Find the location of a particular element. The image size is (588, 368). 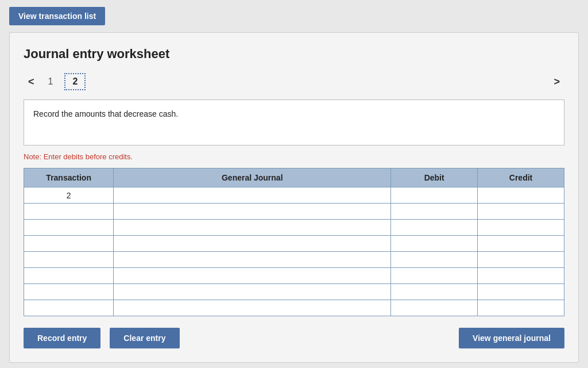

instruction-text: Record the amounts that decrease cash. is located at coordinates (106, 114).